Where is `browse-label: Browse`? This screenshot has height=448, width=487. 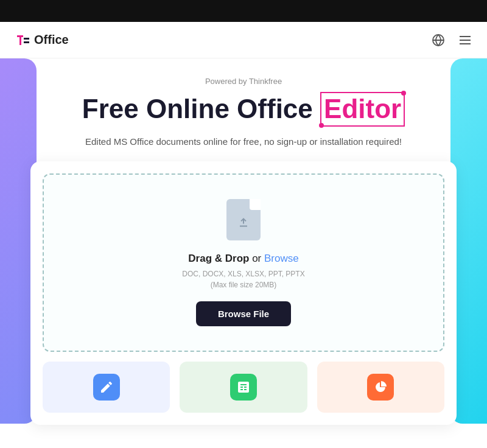 browse-label: Browse is located at coordinates (281, 258).